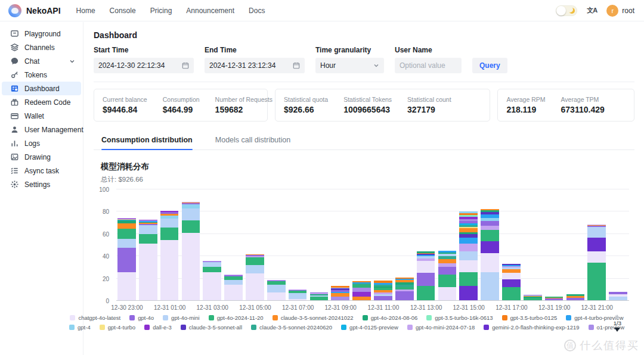 Image resolution: width=644 pixels, height=355 pixels. What do you see at coordinates (35, 116) in the screenshot?
I see `sidebar-item-label: Wallet` at bounding box center [35, 116].